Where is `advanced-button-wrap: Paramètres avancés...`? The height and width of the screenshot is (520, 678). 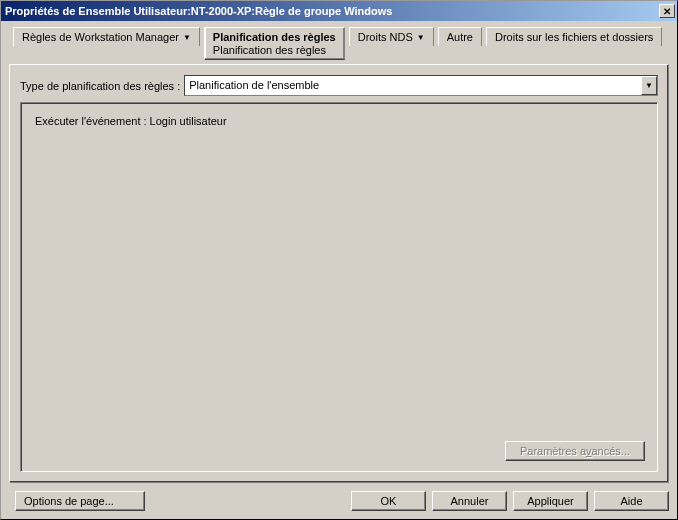 advanced-button-wrap: Paramètres avancés... is located at coordinates (575, 451).